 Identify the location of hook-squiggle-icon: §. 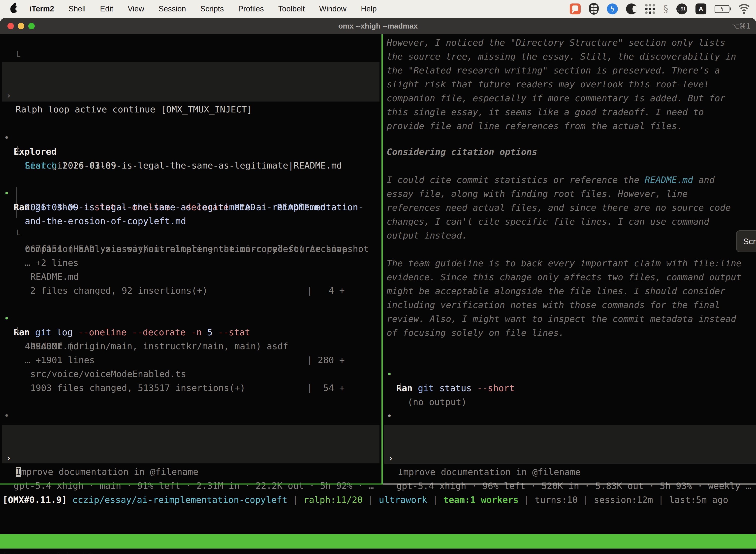
(666, 9).